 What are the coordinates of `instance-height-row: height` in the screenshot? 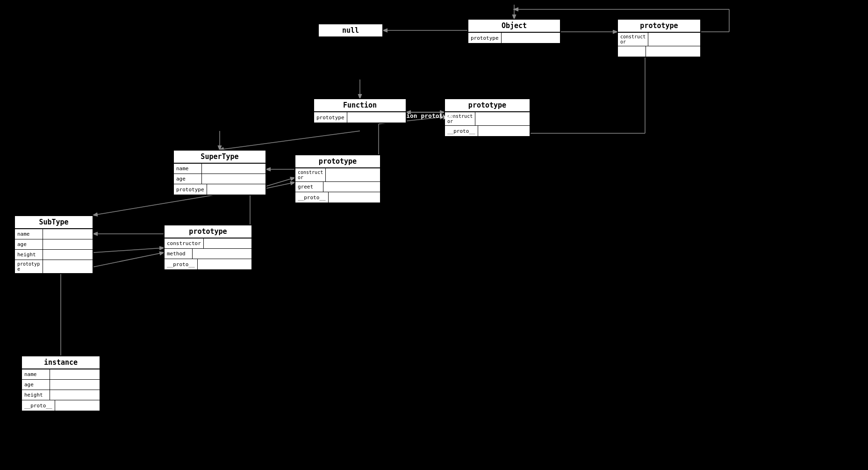 It's located at (61, 395).